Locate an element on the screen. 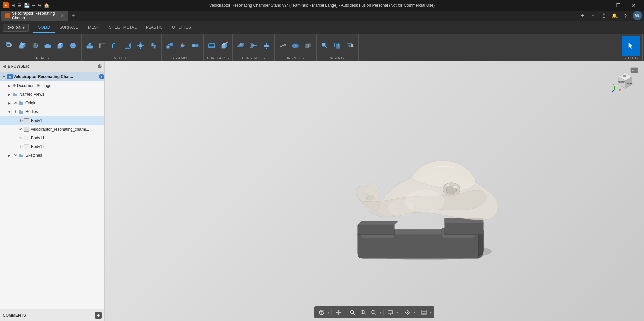 Image resolution: width=644 pixels, height=321 pixels. browser-add-icon: ⊕ is located at coordinates (99, 66).